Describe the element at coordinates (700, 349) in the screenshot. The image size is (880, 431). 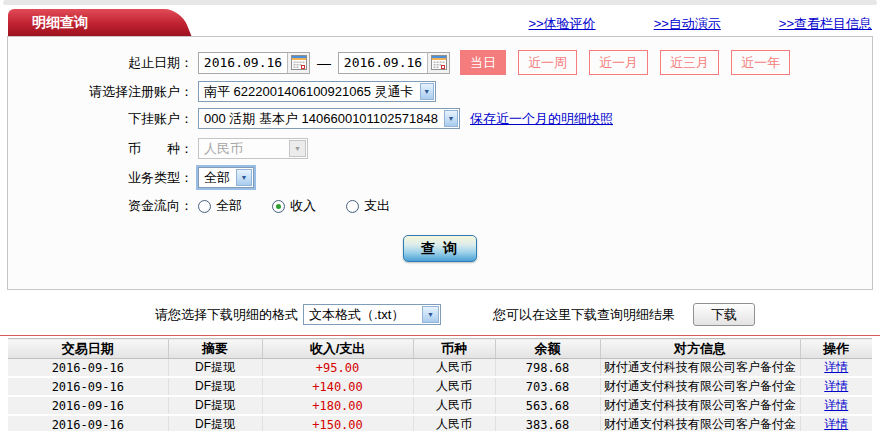
I see `col-header-counterparty: 对方信息` at that location.